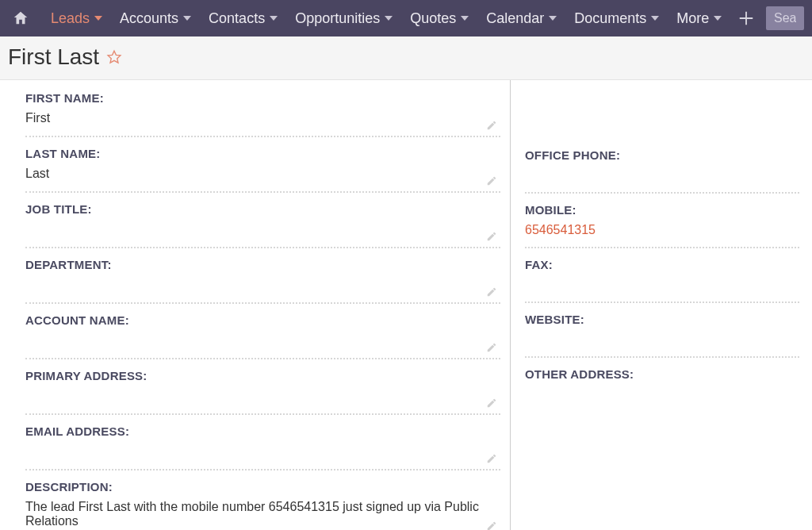 This screenshot has width=812, height=530. What do you see at coordinates (243, 19) in the screenshot?
I see `nav-item-contacts: Contacts` at bounding box center [243, 19].